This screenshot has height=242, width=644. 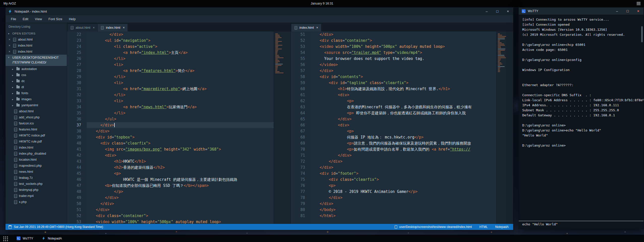 I want to click on menu-item-font-size: Font Size, so click(x=55, y=19).